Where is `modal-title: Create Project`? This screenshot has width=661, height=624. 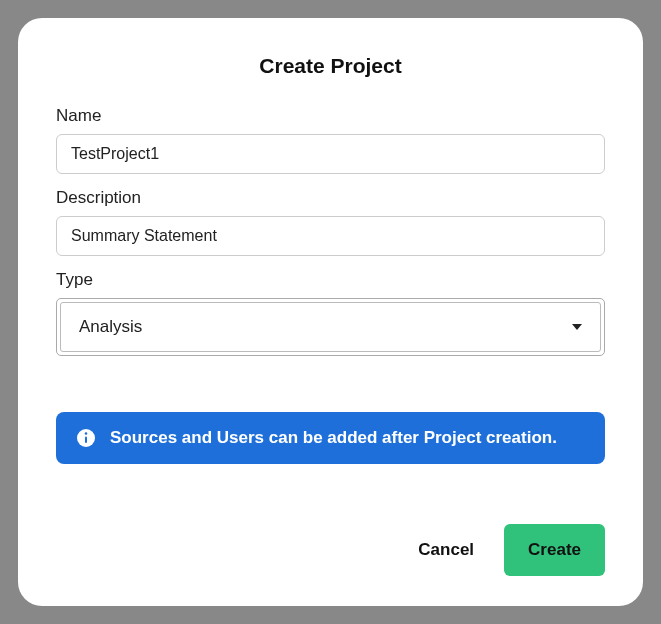
modal-title: Create Project is located at coordinates (330, 66).